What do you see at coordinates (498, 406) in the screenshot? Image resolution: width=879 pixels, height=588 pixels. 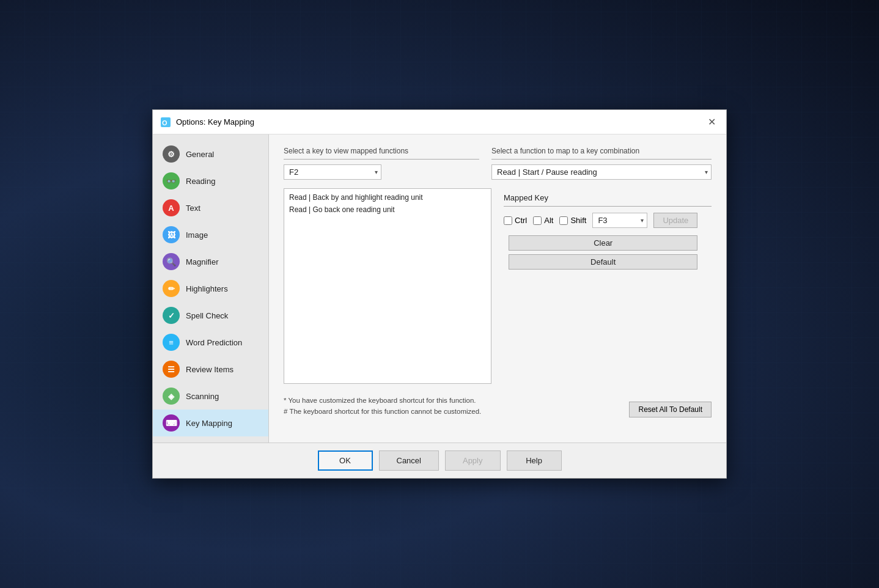 I see `notes-row: * You have customized the keyboard short…` at bounding box center [498, 406].